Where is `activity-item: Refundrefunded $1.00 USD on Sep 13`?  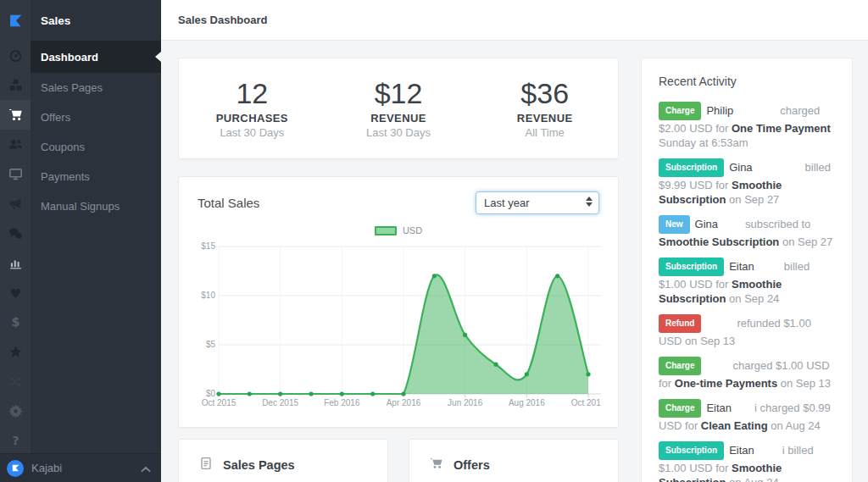
activity-item: Refundrefunded $1.00 USD on Sep 13 is located at coordinates (747, 332).